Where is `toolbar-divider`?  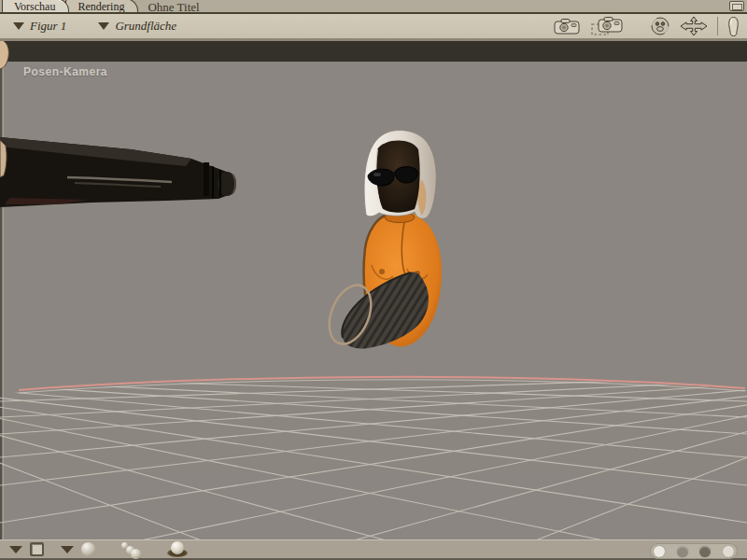
toolbar-divider is located at coordinates (717, 26).